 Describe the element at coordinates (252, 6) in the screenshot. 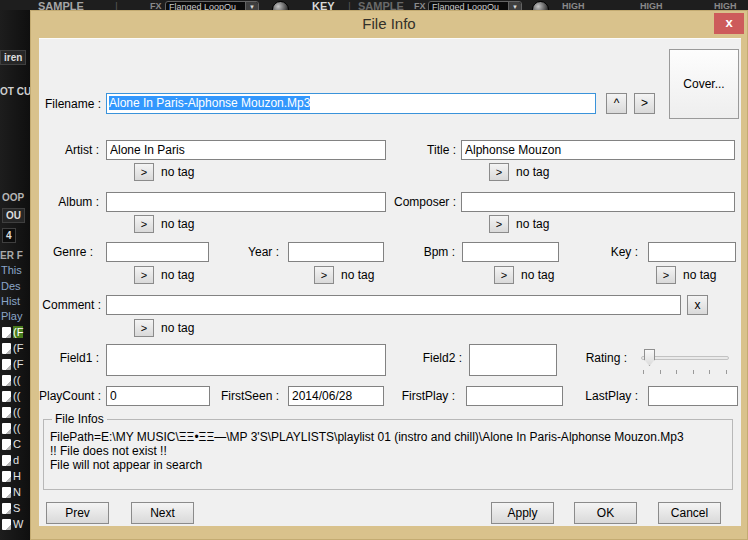

I see `chevron-down-icon: ▼` at that location.